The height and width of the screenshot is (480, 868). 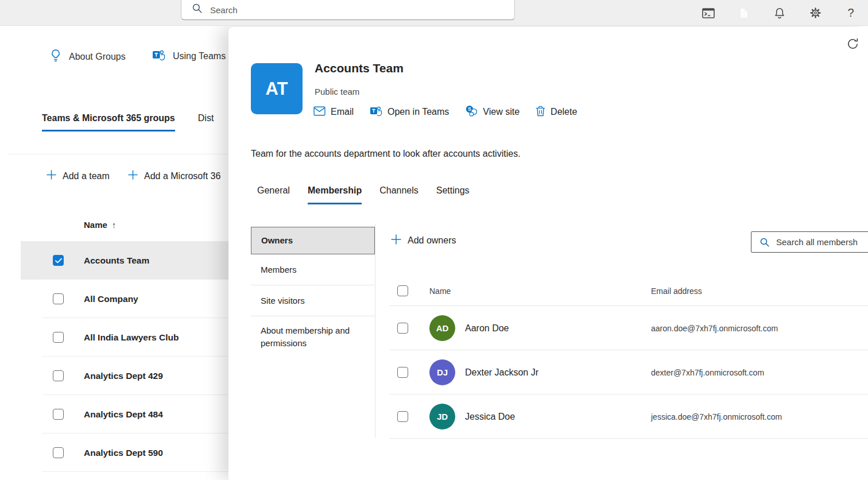 I want to click on member-name: Dexter Jackson Jr, so click(x=502, y=372).